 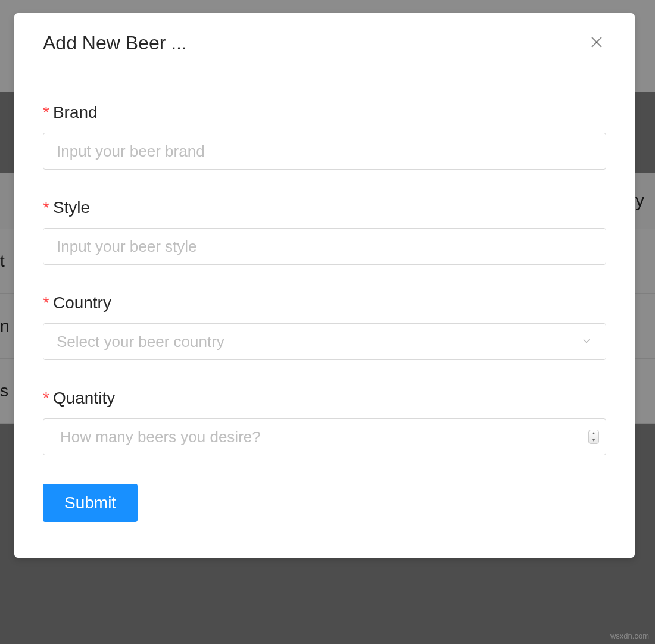 I want to click on country-label-text: Country, so click(x=82, y=302).